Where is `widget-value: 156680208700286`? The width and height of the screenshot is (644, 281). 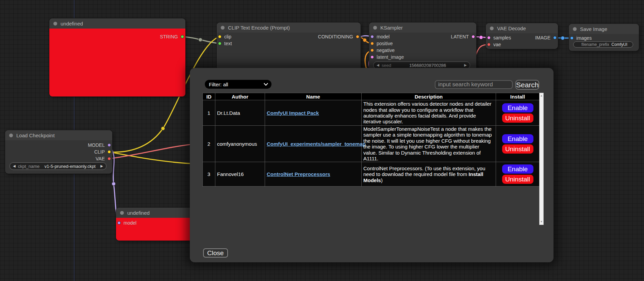
widget-value: 156680208700286 is located at coordinates (428, 65).